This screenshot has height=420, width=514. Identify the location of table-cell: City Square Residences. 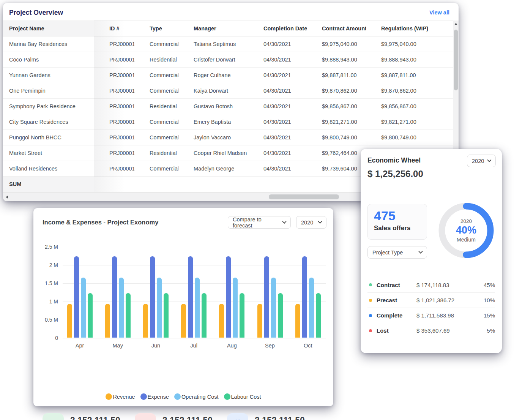
(49, 122).